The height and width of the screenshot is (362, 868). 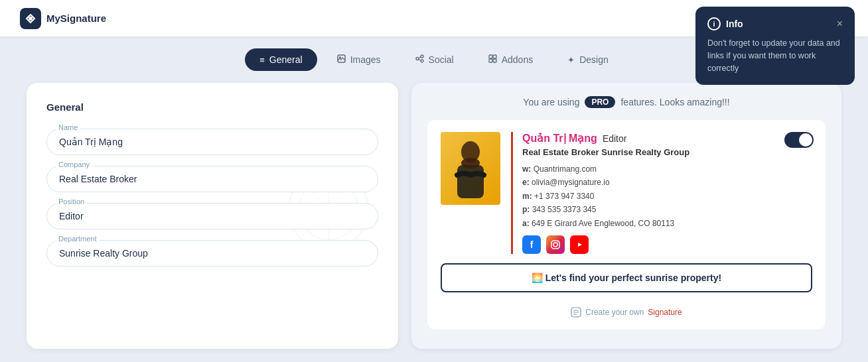 I want to click on app-name: MySignature, so click(x=76, y=19).